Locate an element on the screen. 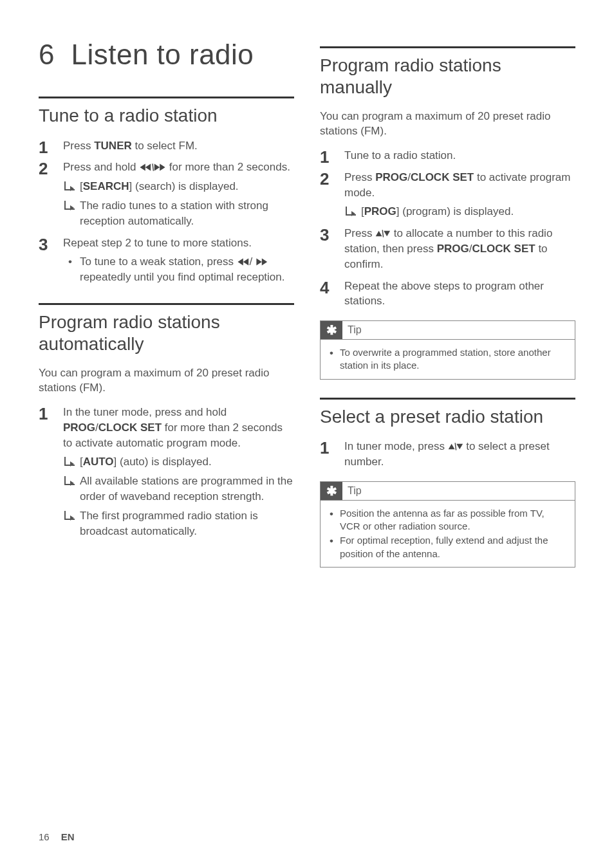 The width and height of the screenshot is (614, 868). auto-step-1: In the tuner mode, press and hold PROG/C… is located at coordinates (166, 472).